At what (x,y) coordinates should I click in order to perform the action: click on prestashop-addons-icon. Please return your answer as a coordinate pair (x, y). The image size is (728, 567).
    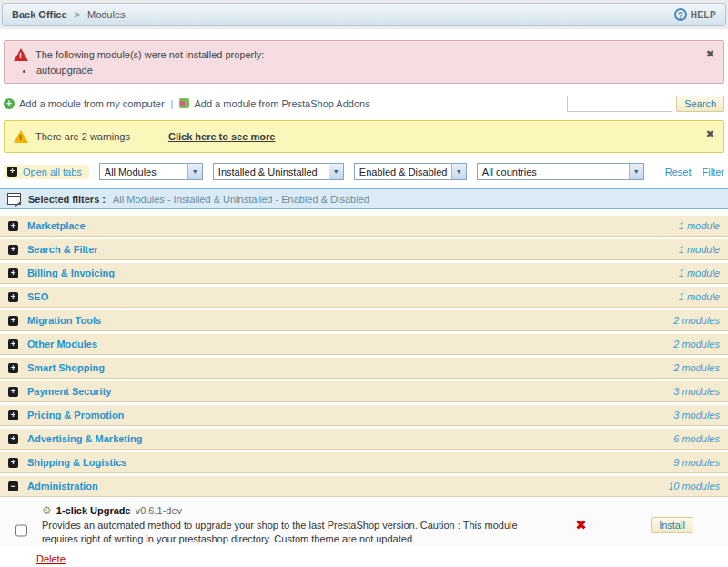
    Looking at the image, I should click on (184, 104).